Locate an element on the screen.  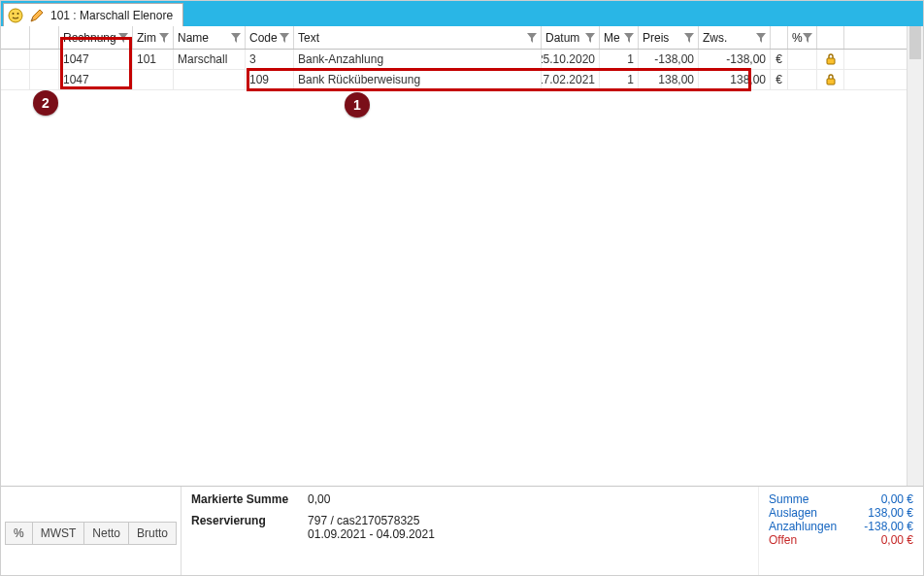
cell-preis: 138,00 is located at coordinates (669, 80).